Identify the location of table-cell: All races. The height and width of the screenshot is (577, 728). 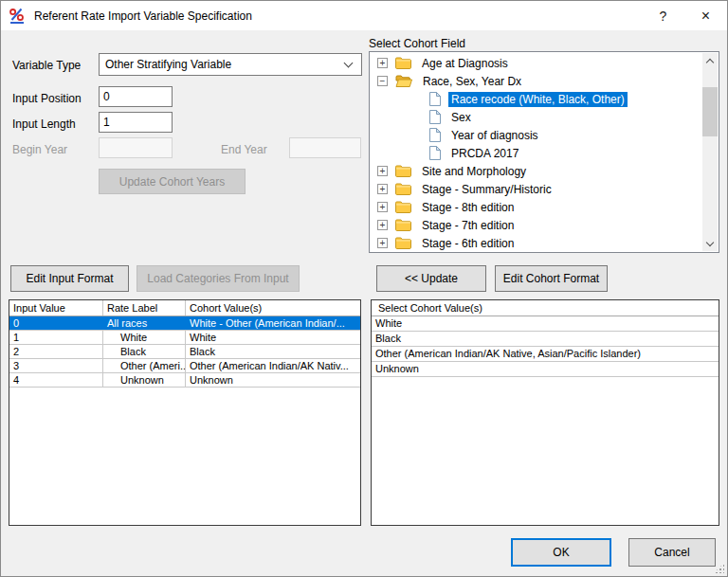
(144, 323).